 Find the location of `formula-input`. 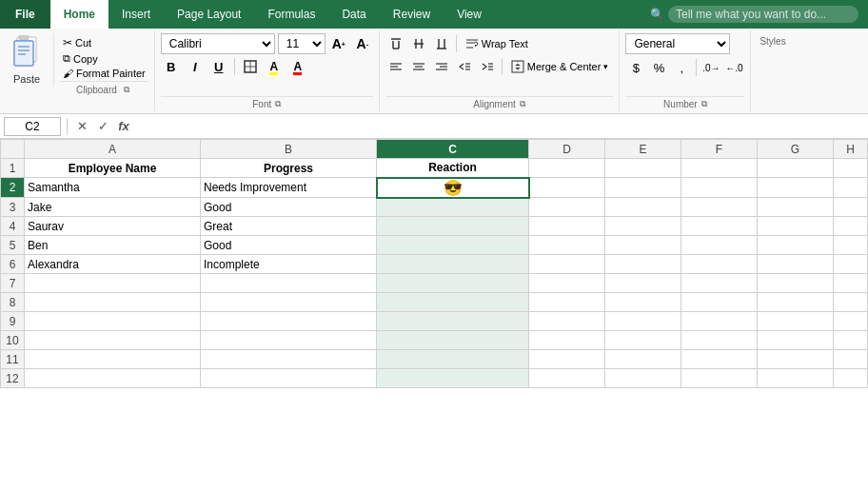

formula-input is located at coordinates (501, 127).